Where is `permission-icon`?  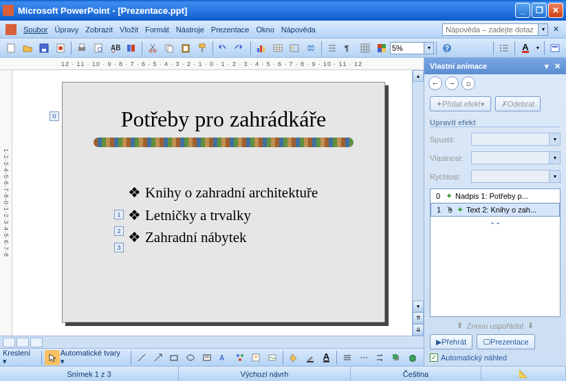
permission-icon is located at coordinates (61, 48).